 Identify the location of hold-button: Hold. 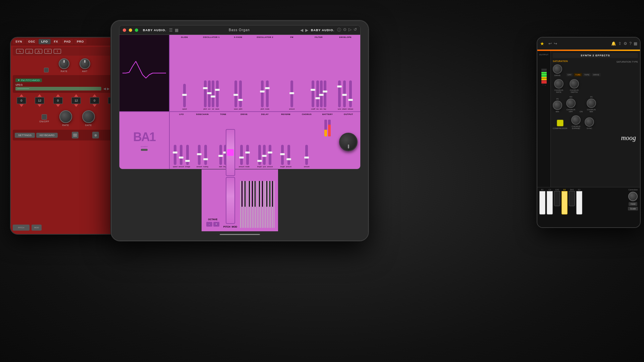
(633, 204).